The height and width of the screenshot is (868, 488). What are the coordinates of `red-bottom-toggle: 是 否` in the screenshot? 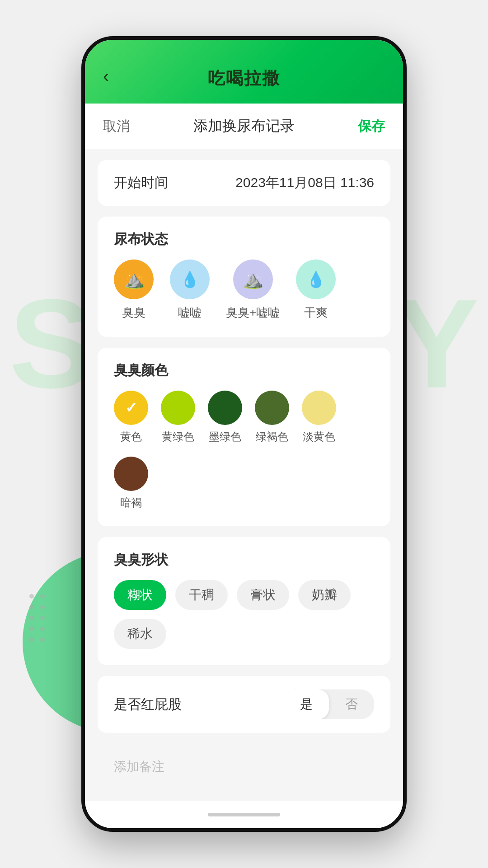 It's located at (329, 704).